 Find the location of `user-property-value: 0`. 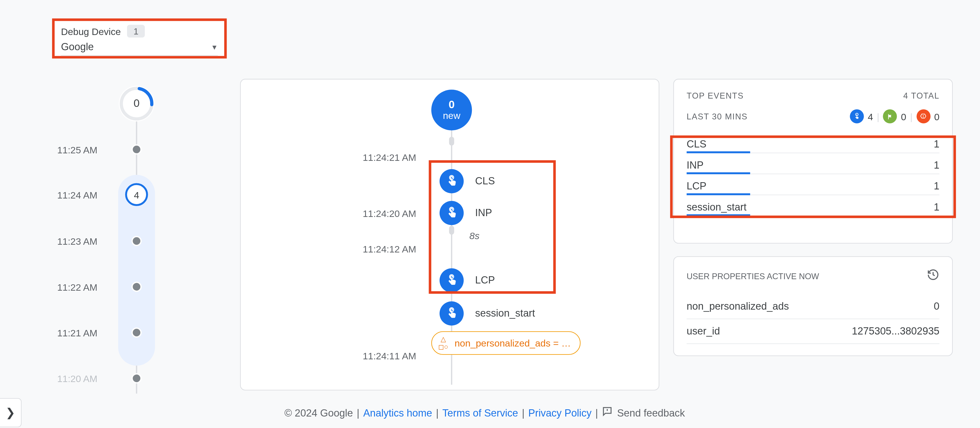

user-property-value: 0 is located at coordinates (937, 307).